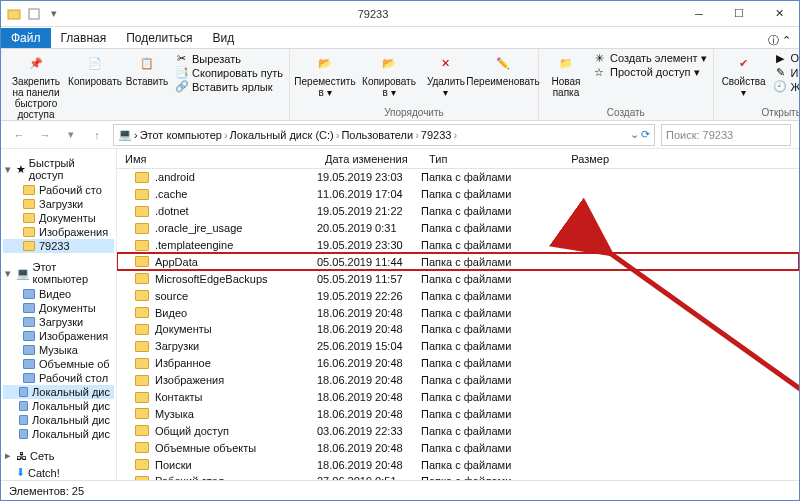 The width and height of the screenshot is (800, 501). What do you see at coordinates (626, 84) in the screenshot?
I see `ribbon-group-new: 📁Новая папка ✳Создать элемент ▾ ☆Простой…` at bounding box center [626, 84].